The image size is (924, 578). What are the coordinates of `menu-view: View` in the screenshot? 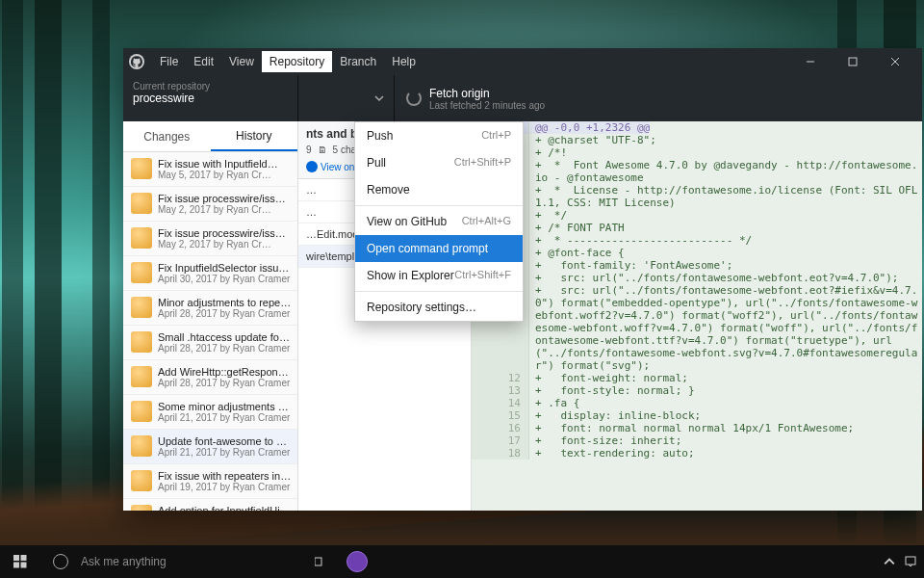 It's located at (242, 62).